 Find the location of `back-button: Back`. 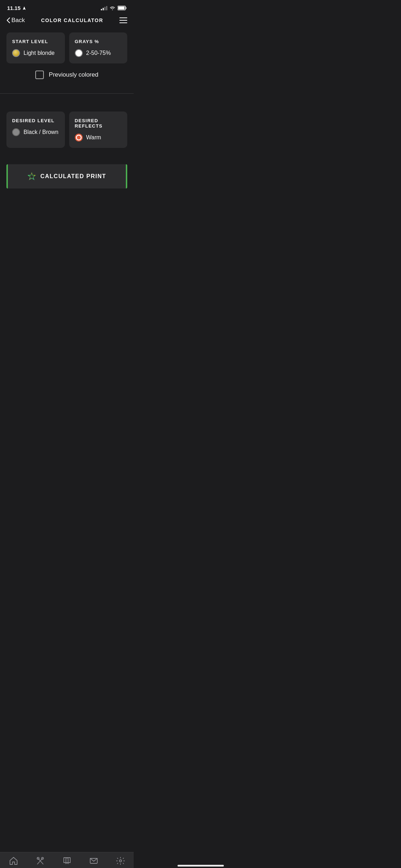

back-button: Back is located at coordinates (16, 20).